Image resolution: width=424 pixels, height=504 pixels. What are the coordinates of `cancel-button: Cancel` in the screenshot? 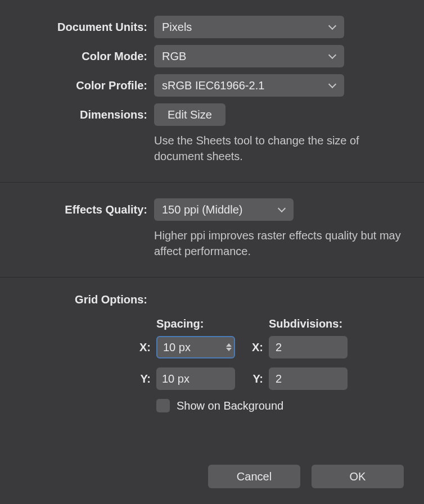 It's located at (254, 476).